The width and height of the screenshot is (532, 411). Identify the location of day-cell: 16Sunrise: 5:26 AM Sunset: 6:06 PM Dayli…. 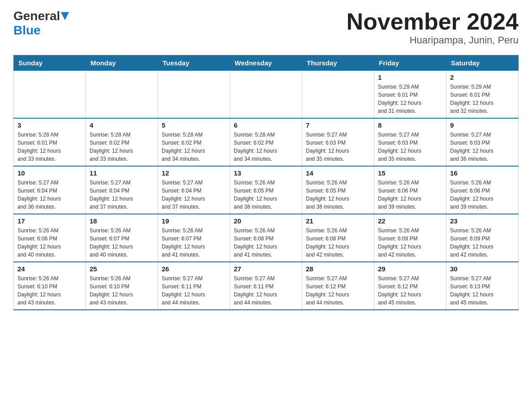
(483, 190).